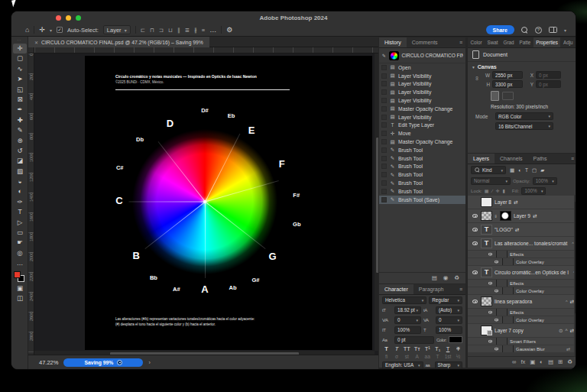 Image resolution: width=587 pixels, height=392 pixels. Describe the element at coordinates (570, 362) in the screenshot. I see `layers-footer-icon: ♻` at that location.